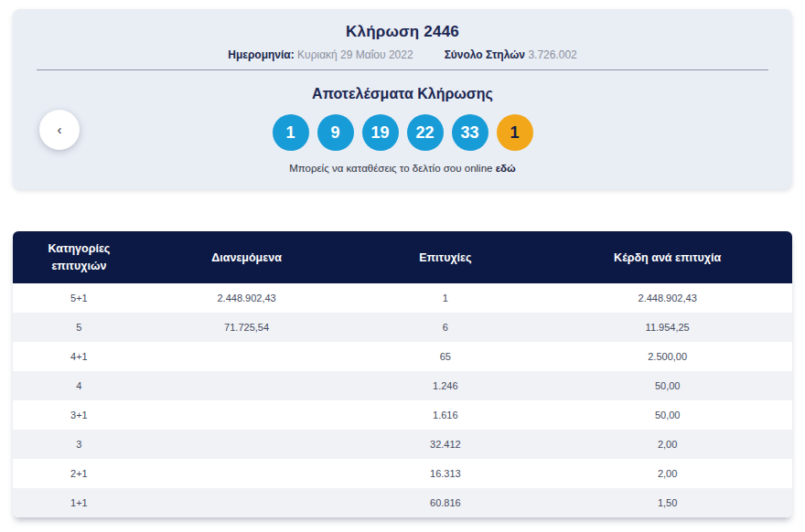  Describe the element at coordinates (402, 298) in the screenshot. I see `table-row: 5+12.448.902,4312.448.902,43` at that location.